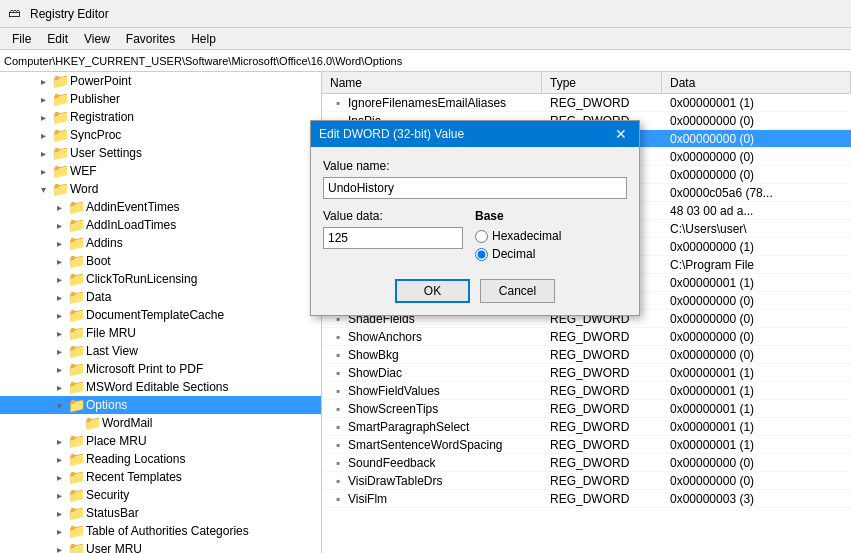 The image size is (851, 553). What do you see at coordinates (432, 291) in the screenshot?
I see `ok-button: OK` at bounding box center [432, 291].